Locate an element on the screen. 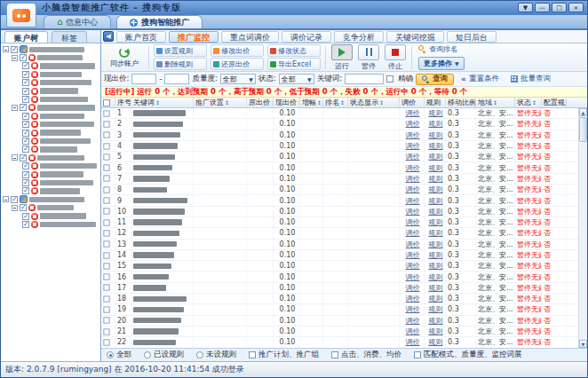  radio-icon is located at coordinates (110, 355).